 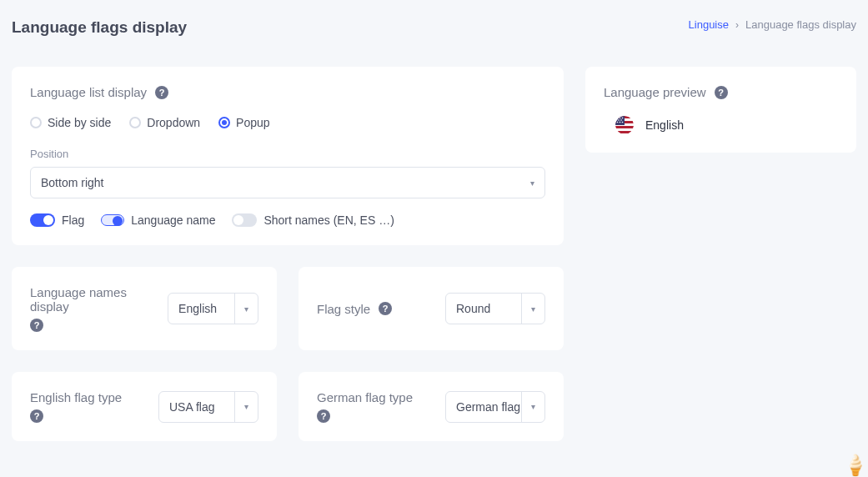 I want to click on flag-style-select: Round ▾, so click(x=495, y=309).